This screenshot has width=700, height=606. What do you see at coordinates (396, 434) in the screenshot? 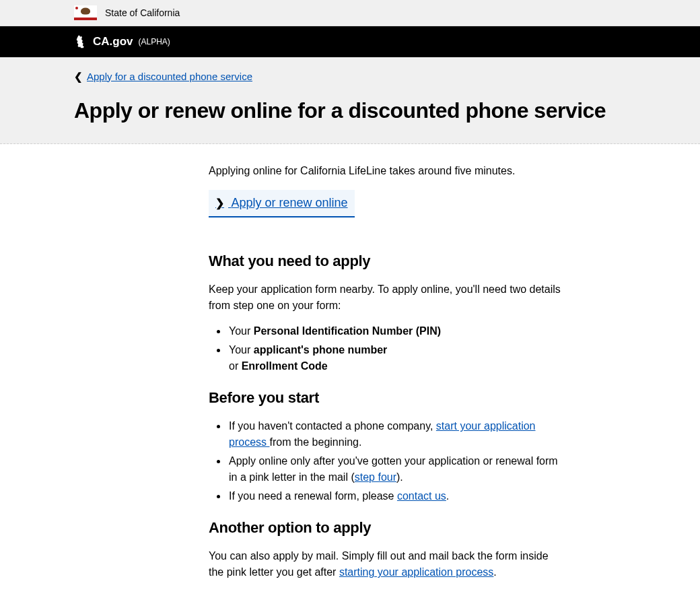
I see `list-item: If you haven't contacted a phone company…` at bounding box center [396, 434].